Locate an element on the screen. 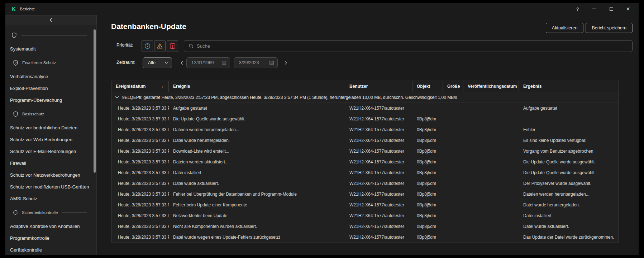  column-header-benutzer: Benutzer is located at coordinates (379, 86).